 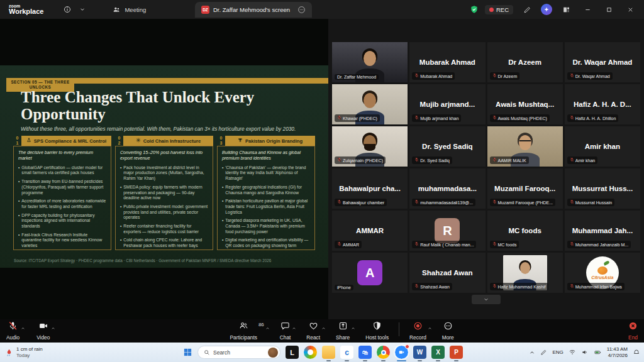 What do you see at coordinates (566, 9) in the screenshot?
I see `view-layout-icon` at bounding box center [566, 9].